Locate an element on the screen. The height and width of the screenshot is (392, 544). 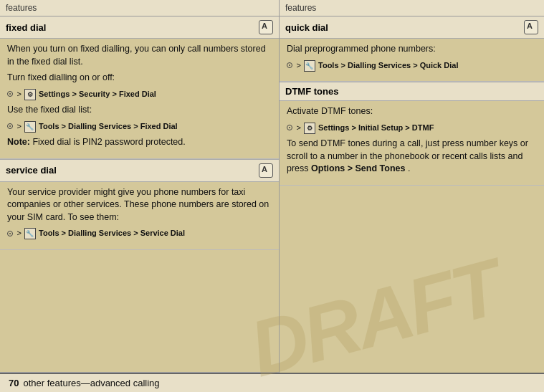
quick-dial-path-text: > 🔧 Tools > Dialling Services > Quick Di… is located at coordinates (377, 65).